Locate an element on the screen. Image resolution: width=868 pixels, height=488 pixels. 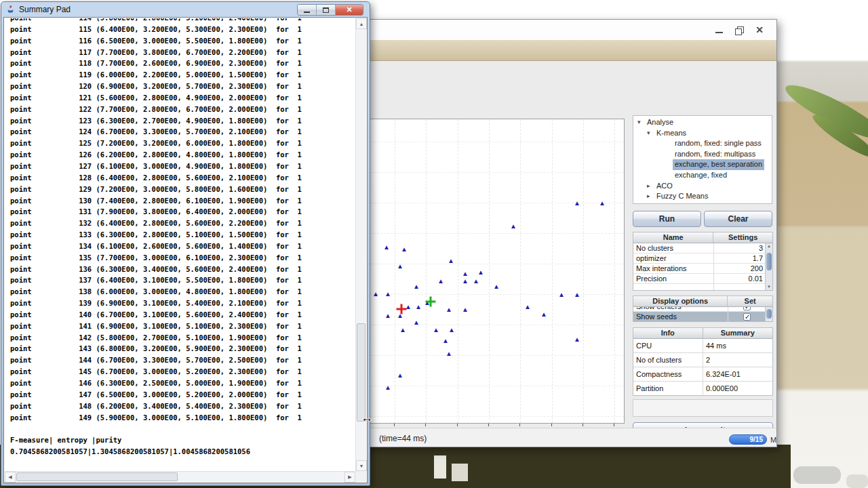
row-label: Partition is located at coordinates (669, 388).